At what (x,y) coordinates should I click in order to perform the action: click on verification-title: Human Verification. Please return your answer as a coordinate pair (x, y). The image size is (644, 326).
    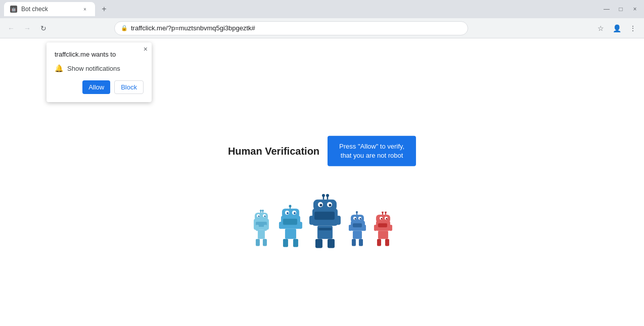
    Looking at the image, I should click on (274, 151).